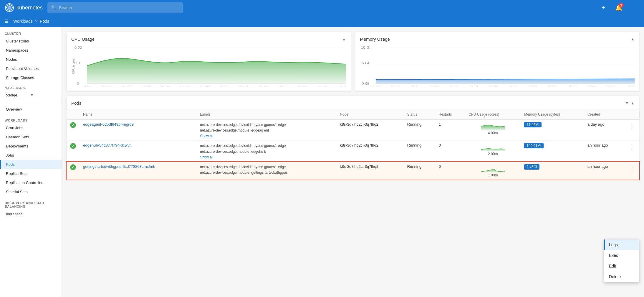 The height and width of the screenshot is (297, 644). I want to click on breadcrumb-bar: ☰ Workloads > Pods, so click(322, 21).